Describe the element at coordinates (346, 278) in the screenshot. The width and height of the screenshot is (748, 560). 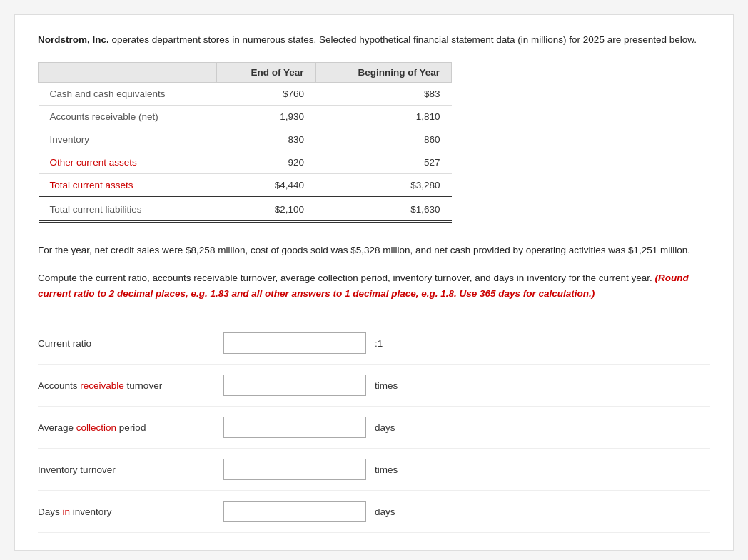
I see `instruction-text1: Compute the current ratio, accounts rece…` at that location.